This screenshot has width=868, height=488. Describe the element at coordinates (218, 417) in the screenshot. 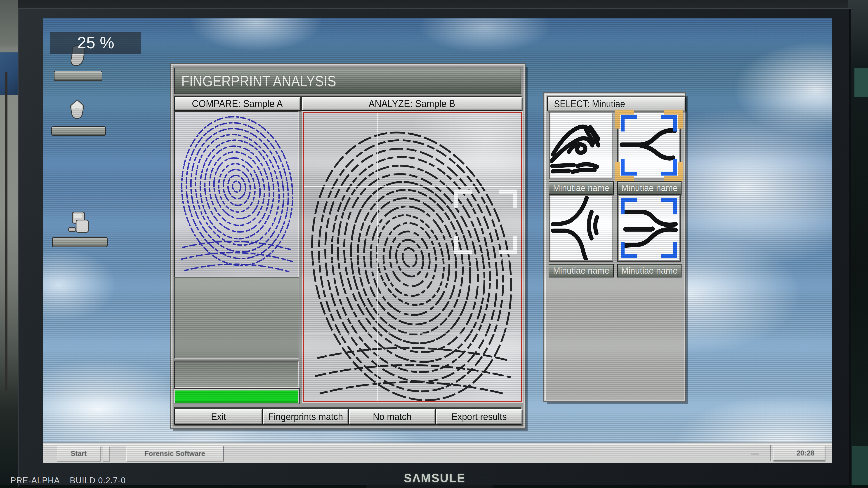

I see `exit-button: Exit` at that location.